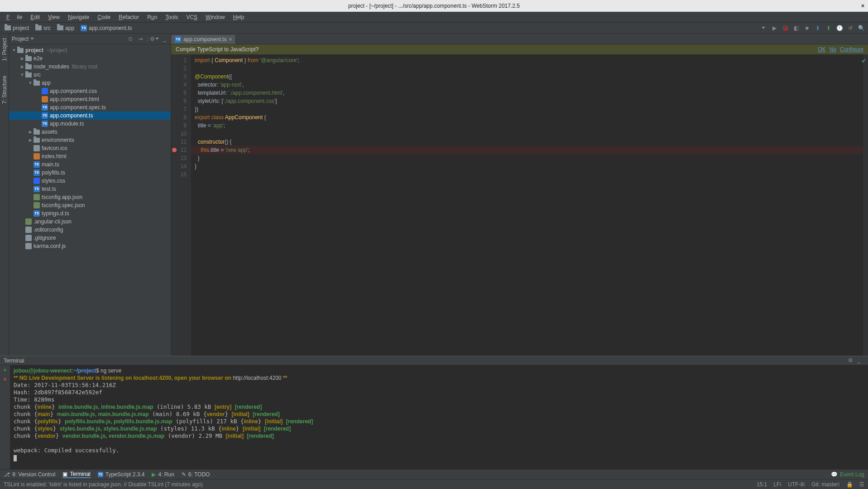 Image resolution: width=868 pixels, height=489 pixels. What do you see at coordinates (762, 484) in the screenshot?
I see `status-caret: 15:1` at bounding box center [762, 484].